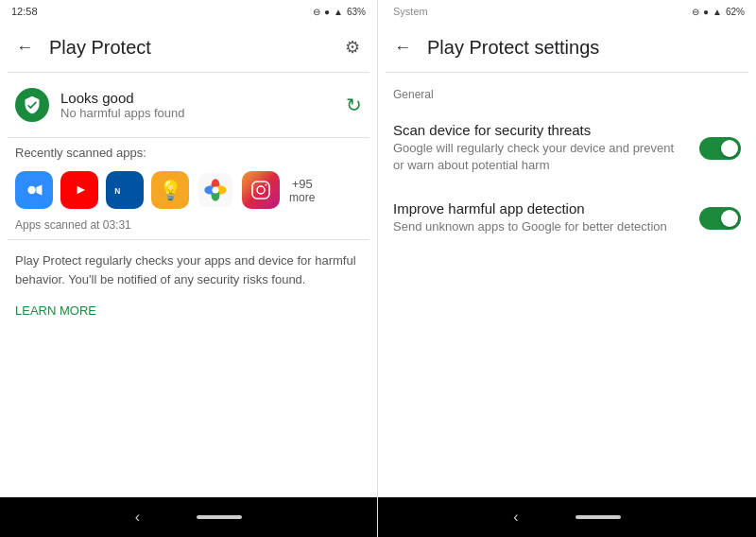 The image size is (756, 537). I want to click on nav-home-pill-right, so click(598, 517).